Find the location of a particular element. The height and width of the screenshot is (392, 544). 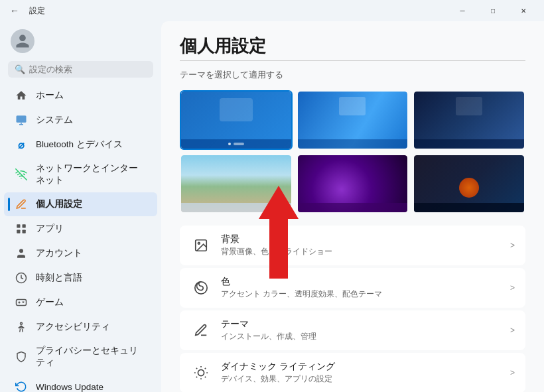

settings-item-lighting: ダイナミック ライティング デバイス、効果、アプリの設定 > is located at coordinates (353, 373).